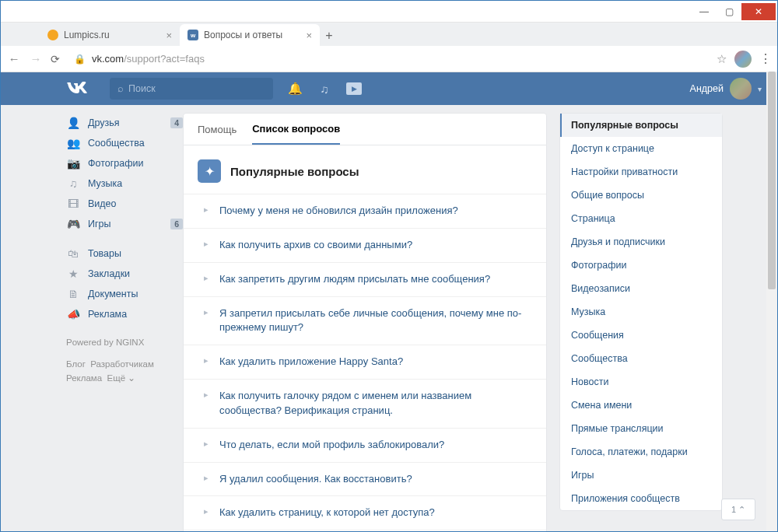  I want to click on category-link: Голоса, платежи, подарки, so click(641, 452).